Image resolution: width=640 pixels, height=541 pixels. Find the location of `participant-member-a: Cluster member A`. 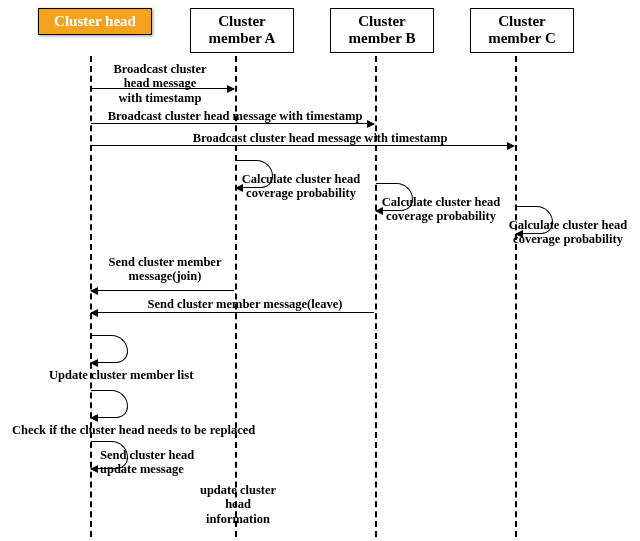

participant-member-a: Cluster member A is located at coordinates (242, 30).